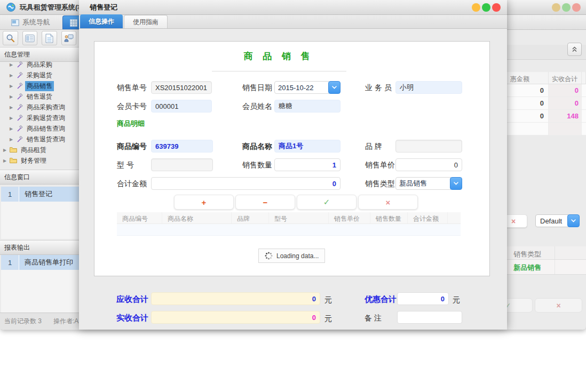 This screenshot has height=392, width=586. Describe the element at coordinates (31, 22) in the screenshot. I see `tab-system-nav: 系统导航` at that location.